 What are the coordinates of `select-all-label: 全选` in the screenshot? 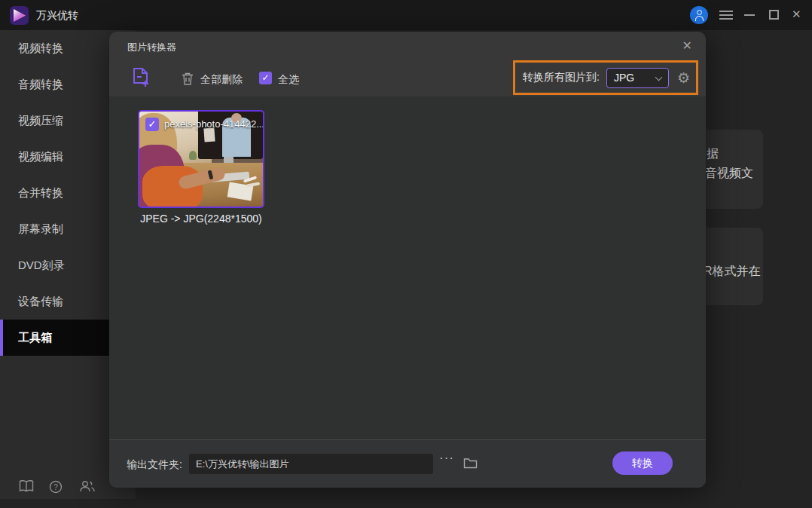 It's located at (288, 80).